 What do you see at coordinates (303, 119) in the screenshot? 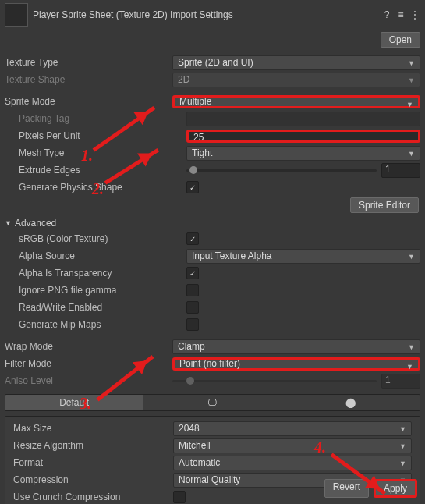
I see `packing-tag-input` at bounding box center [303, 119].